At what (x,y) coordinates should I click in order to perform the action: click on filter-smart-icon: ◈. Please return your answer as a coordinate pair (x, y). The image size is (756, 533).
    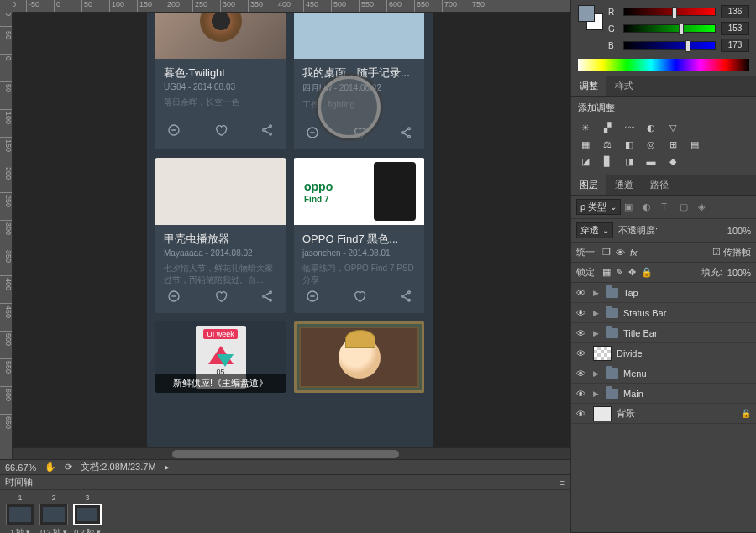
    Looking at the image, I should click on (704, 207).